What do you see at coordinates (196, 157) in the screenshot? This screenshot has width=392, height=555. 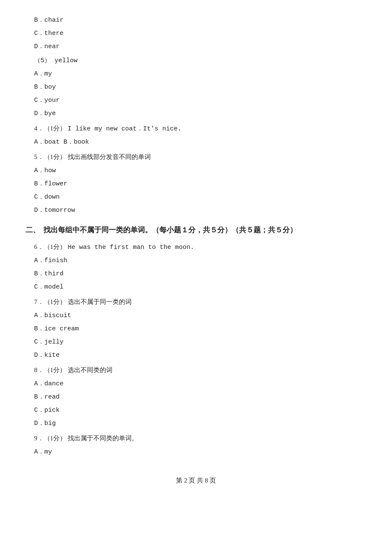 I see `question-line: 5．（1分） 找出画线部分发音不同的单词` at bounding box center [196, 157].